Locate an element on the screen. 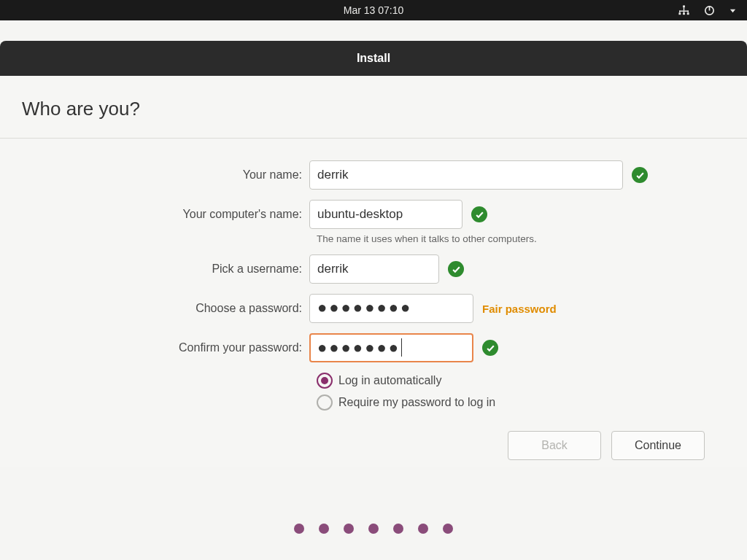 Image resolution: width=747 pixels, height=560 pixels. page-header: Who are you? is located at coordinates (374, 107).